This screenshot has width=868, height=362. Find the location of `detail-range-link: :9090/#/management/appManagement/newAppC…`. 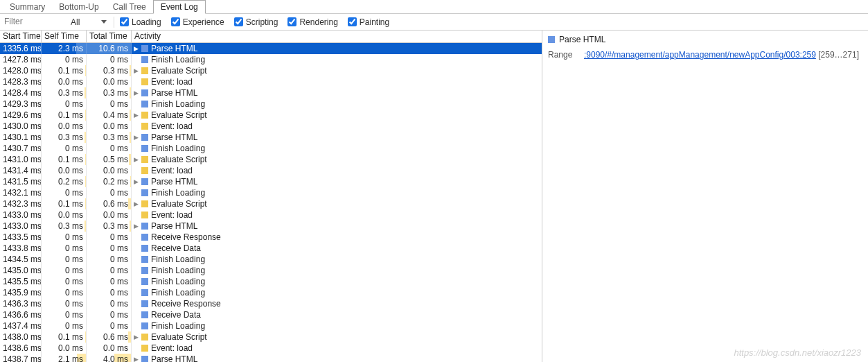

detail-range-link: :9090/#/management/appManagement/newAppC… is located at coordinates (700, 55).